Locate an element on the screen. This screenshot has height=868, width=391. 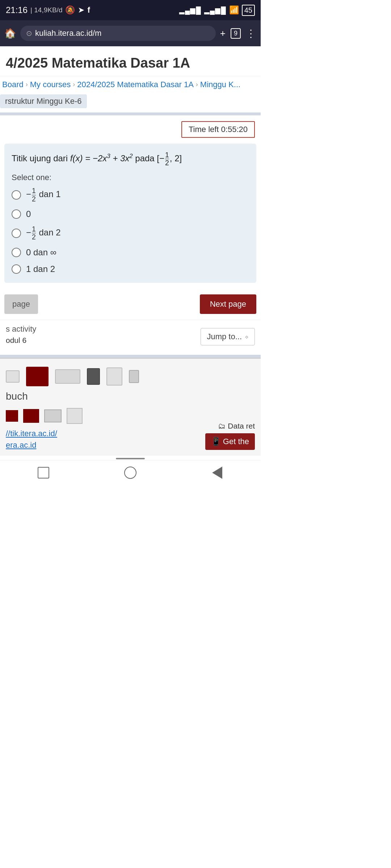
option-5-label: 1 dan 2 is located at coordinates (41, 269).